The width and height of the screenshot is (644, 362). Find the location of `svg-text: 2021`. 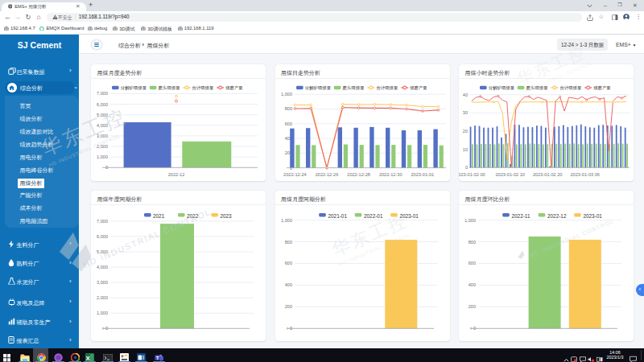

svg-text: 2021 is located at coordinates (159, 216).